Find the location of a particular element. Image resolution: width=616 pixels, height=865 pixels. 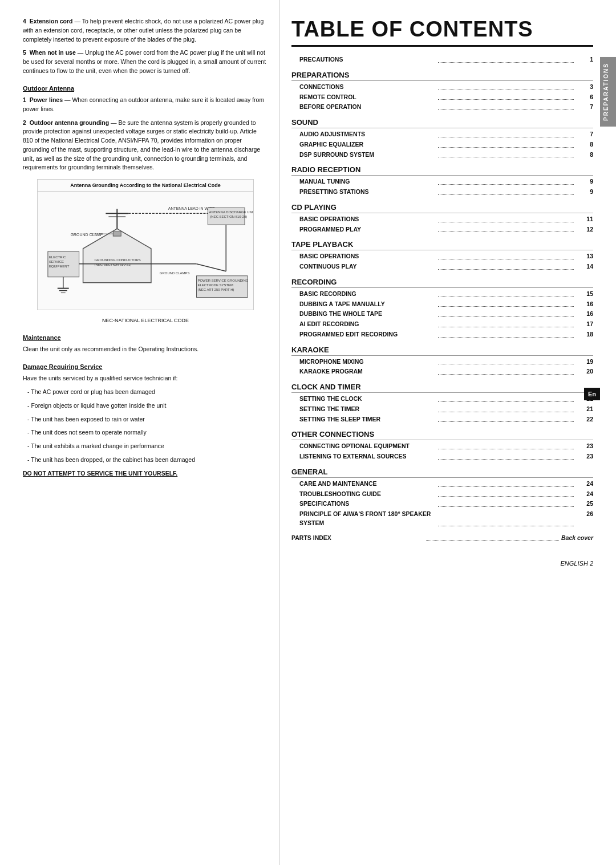

toc-entry: CARE AND MAINTENANCE24 is located at coordinates (443, 484).